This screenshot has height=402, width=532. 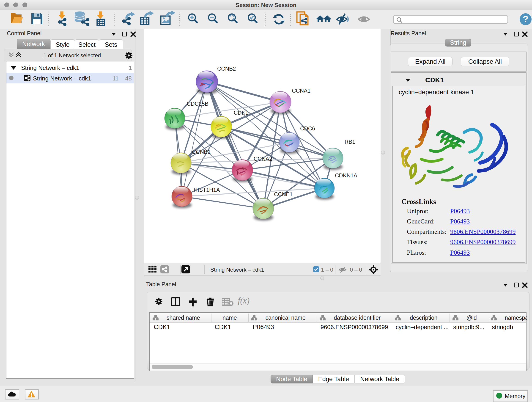 I want to click on svg-text: CDKN1A, so click(x=346, y=175).